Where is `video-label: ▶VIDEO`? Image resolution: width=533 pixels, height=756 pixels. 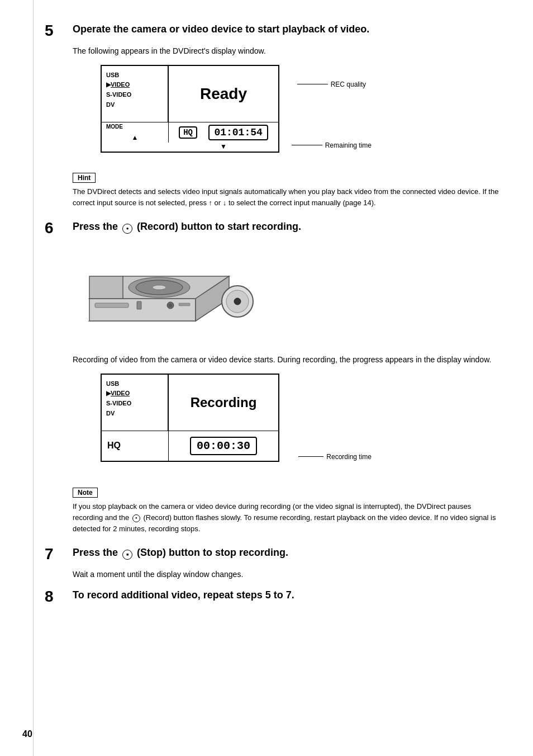
video-label: ▶VIDEO is located at coordinates (135, 85).